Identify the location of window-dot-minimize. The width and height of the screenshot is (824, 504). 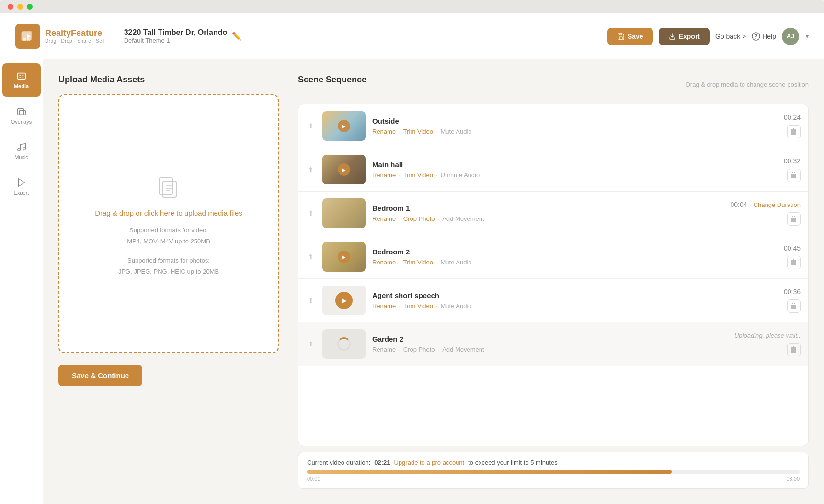
(20, 7).